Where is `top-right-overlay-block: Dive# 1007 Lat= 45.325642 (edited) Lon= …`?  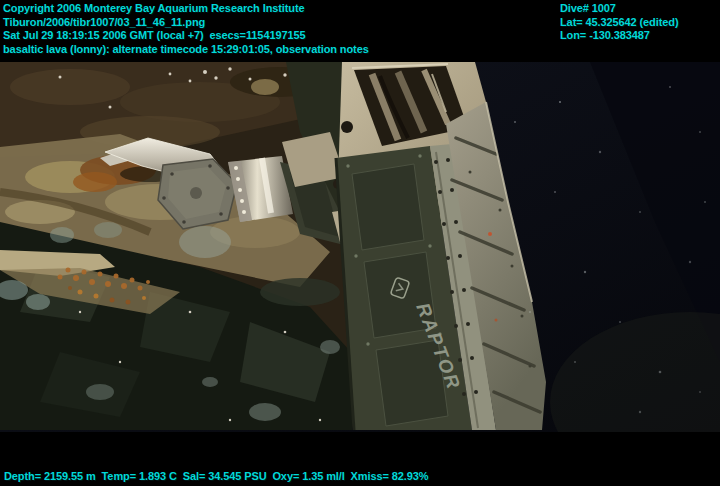 top-right-overlay-block: Dive# 1007 Lat= 45.325642 (edited) Lon= … is located at coordinates (619, 22).